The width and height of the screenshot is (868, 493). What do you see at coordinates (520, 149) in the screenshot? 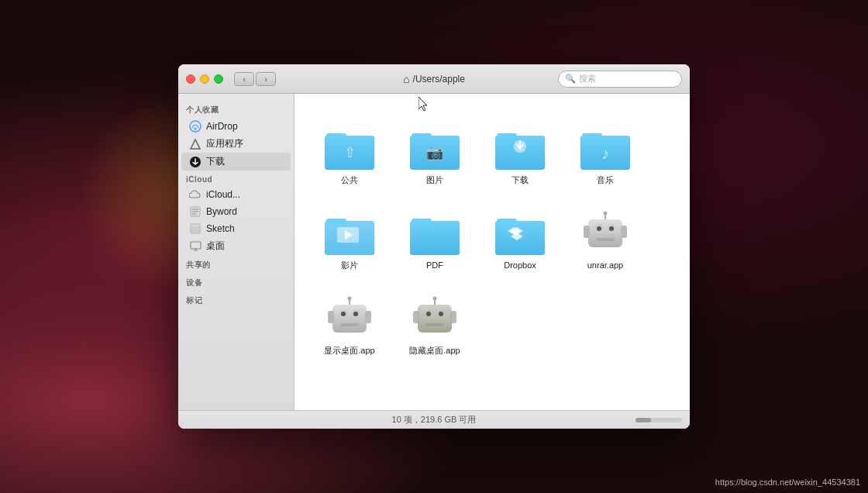
I see `list-item: 下载` at bounding box center [520, 149].